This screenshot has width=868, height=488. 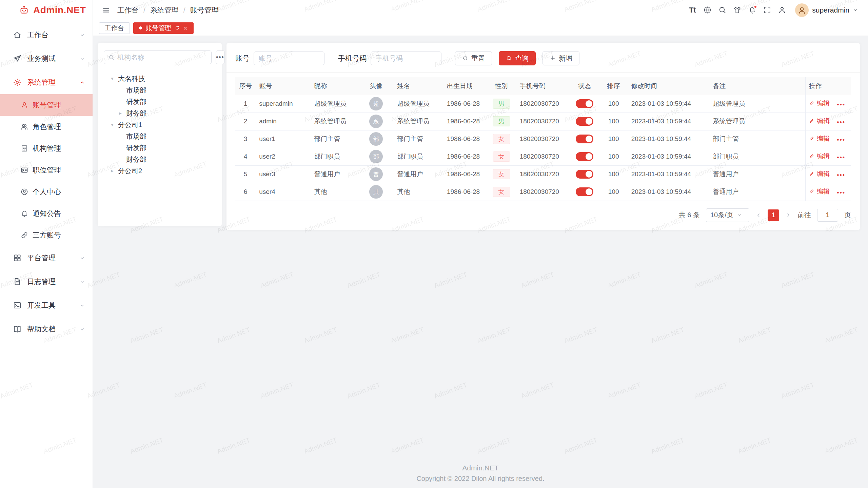 What do you see at coordinates (46, 148) in the screenshot?
I see `sidebar-item-org-management: 机构管理` at bounding box center [46, 148].